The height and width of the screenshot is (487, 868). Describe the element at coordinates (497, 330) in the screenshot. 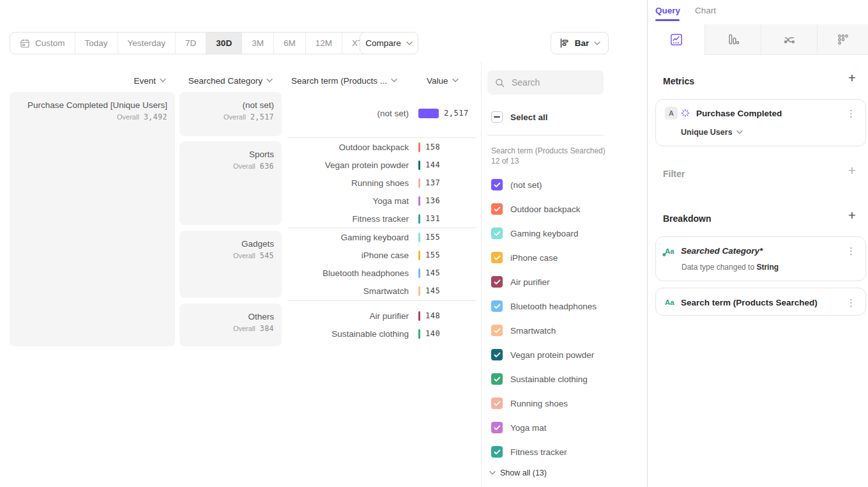

I see `checkbox-smartwatch` at that location.